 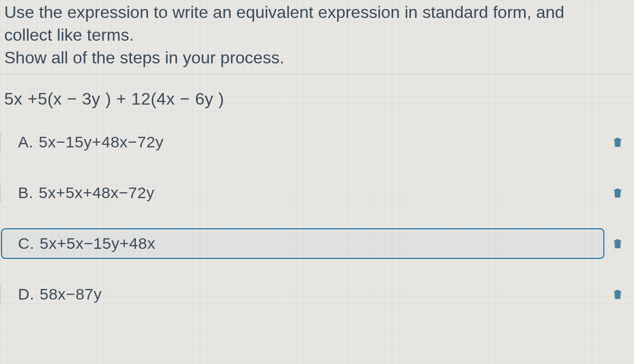 What do you see at coordinates (29, 244) in the screenshot?
I see `option-letter: C.` at bounding box center [29, 244].